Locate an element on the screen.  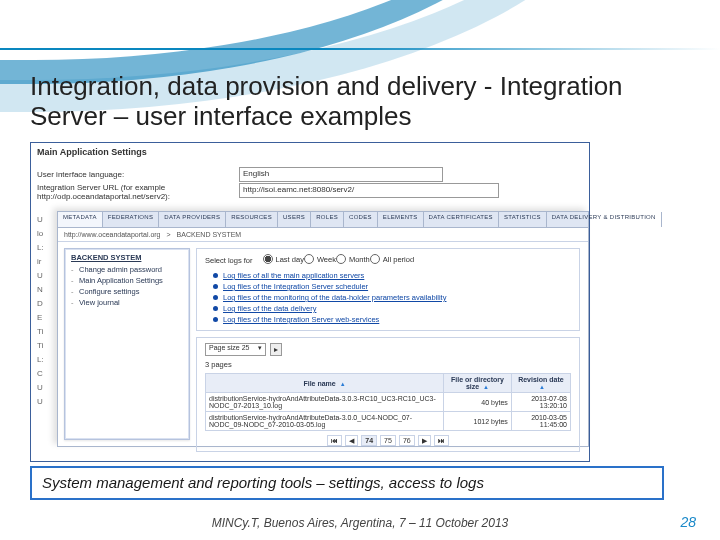
tab-roles: ROLES is located at coordinates (328, 220).